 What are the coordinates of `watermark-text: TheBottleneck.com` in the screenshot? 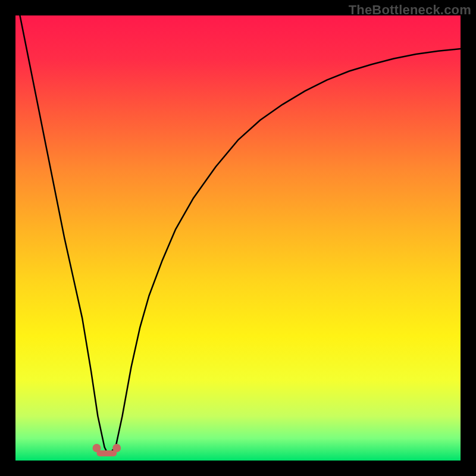 It's located at (410, 10).